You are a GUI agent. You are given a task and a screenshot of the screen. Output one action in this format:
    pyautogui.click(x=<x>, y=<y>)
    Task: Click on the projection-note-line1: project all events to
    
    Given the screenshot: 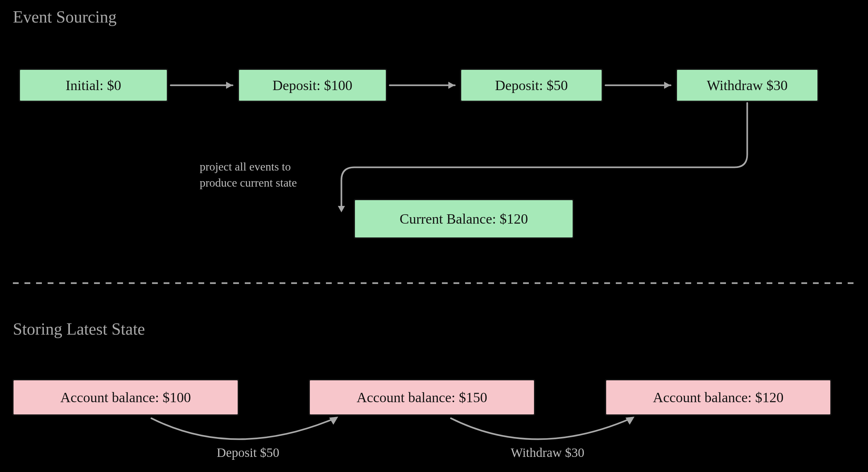 What is the action you would take?
    pyautogui.click(x=245, y=167)
    